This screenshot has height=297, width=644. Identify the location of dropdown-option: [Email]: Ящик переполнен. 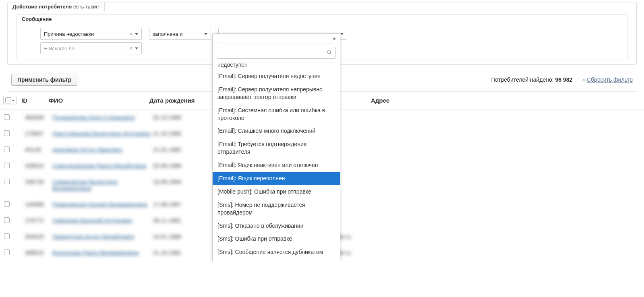
(276, 179).